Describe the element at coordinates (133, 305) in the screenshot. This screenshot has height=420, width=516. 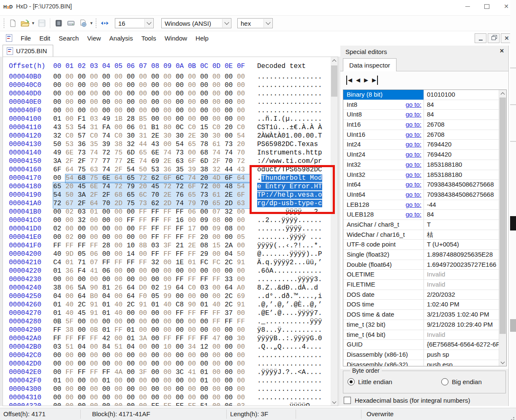
I see `hex-byte: 2C` at that location.